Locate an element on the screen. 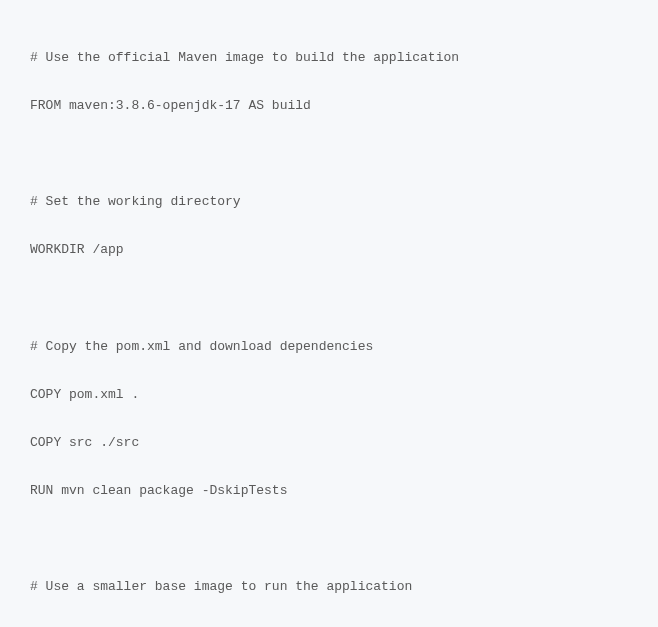 Image resolution: width=658 pixels, height=627 pixels. code-line: # Use a smaller base image to run the ap… is located at coordinates (329, 587).